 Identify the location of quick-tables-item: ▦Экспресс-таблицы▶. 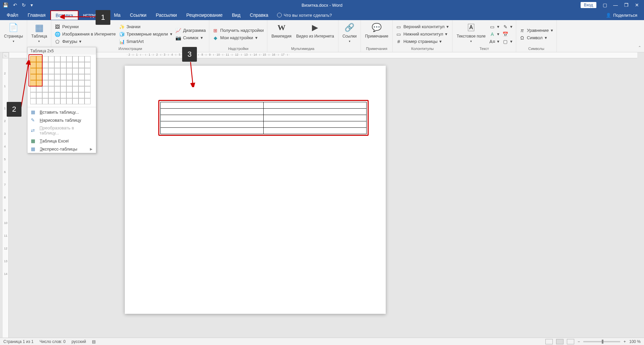
(62, 149).